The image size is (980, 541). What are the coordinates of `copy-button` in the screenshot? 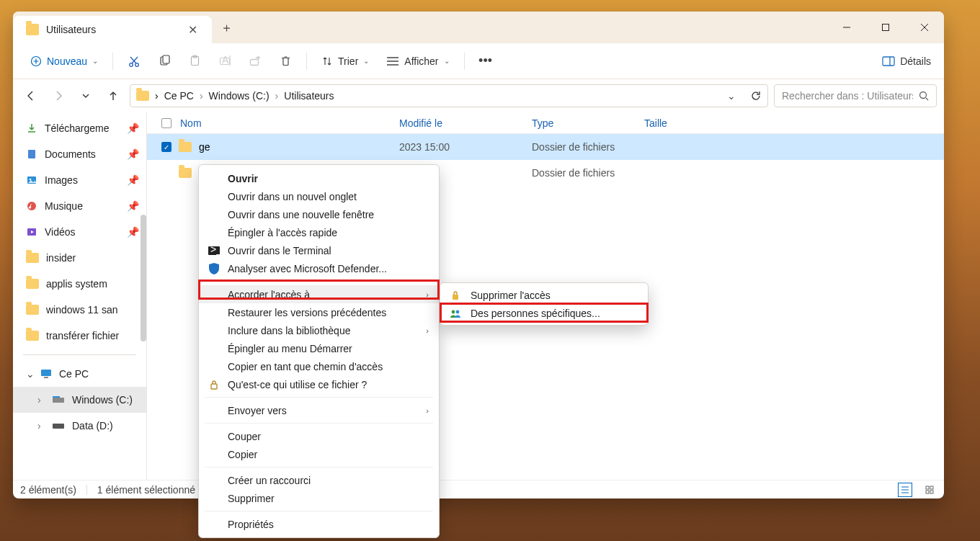 It's located at (164, 61).